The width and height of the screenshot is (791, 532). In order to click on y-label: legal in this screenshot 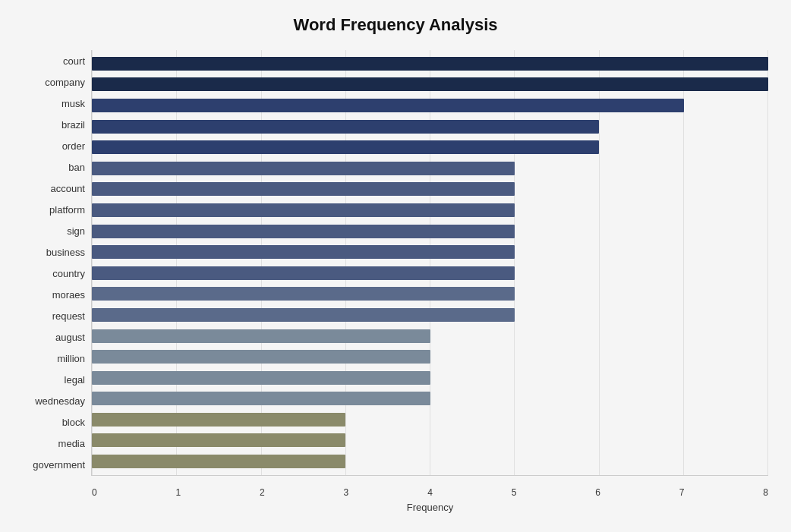, I will do `click(74, 379)`.